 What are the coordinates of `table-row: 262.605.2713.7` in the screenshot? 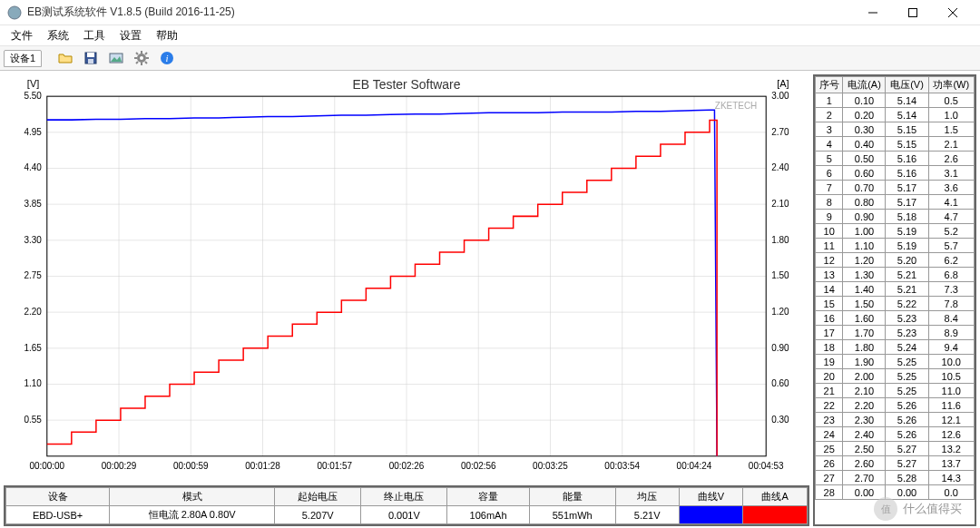 It's located at (895, 464).